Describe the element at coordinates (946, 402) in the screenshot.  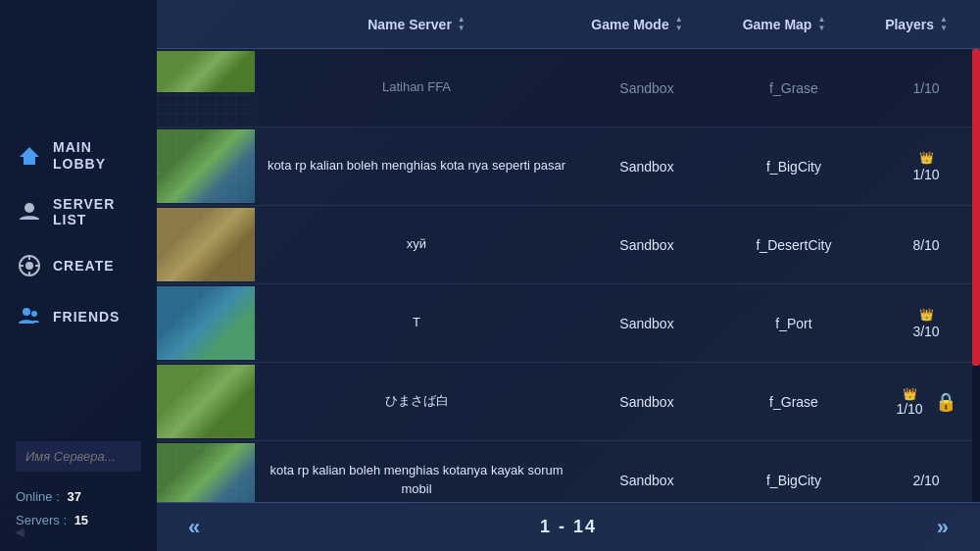
I see `lock-icon-3: 🔒` at that location.